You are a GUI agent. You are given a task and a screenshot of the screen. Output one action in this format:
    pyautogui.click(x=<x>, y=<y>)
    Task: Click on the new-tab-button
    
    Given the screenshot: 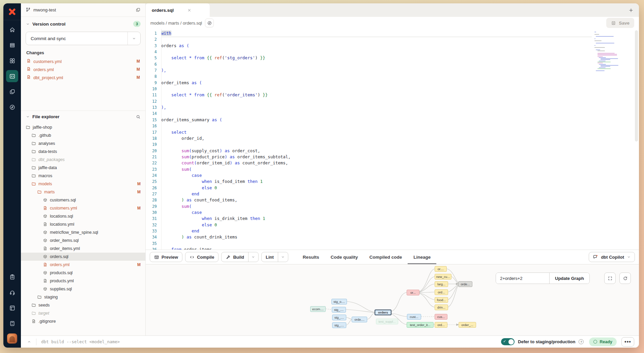 What is the action you would take?
    pyautogui.click(x=631, y=10)
    